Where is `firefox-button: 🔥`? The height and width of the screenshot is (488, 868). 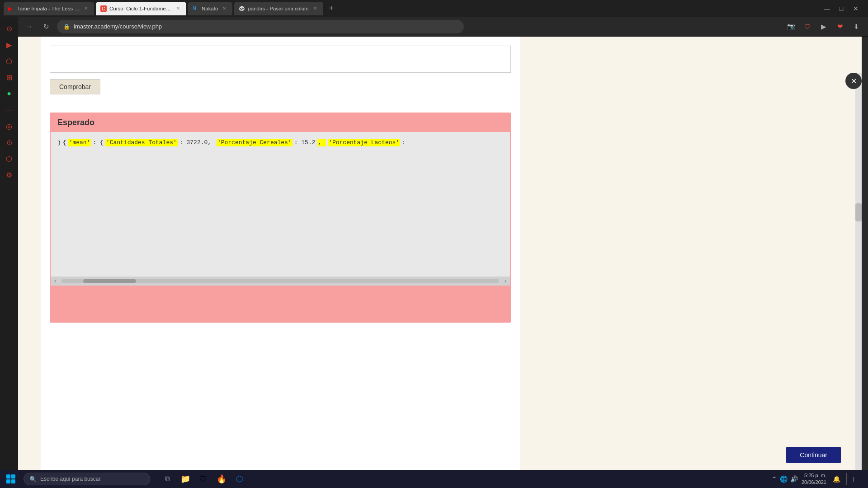
firefox-button: 🔥 is located at coordinates (222, 479).